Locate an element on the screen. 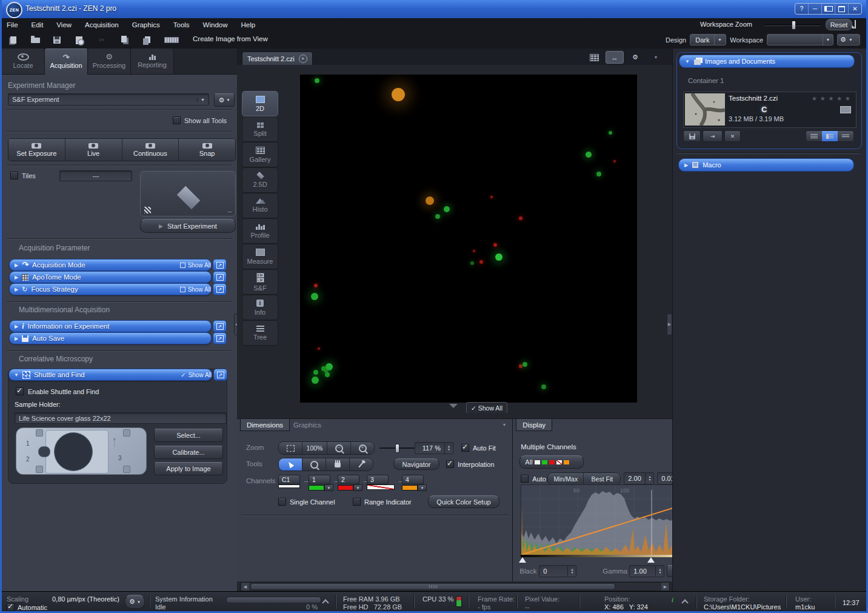 The height and width of the screenshot is (613, 868). clipped-button is located at coordinates (669, 571).